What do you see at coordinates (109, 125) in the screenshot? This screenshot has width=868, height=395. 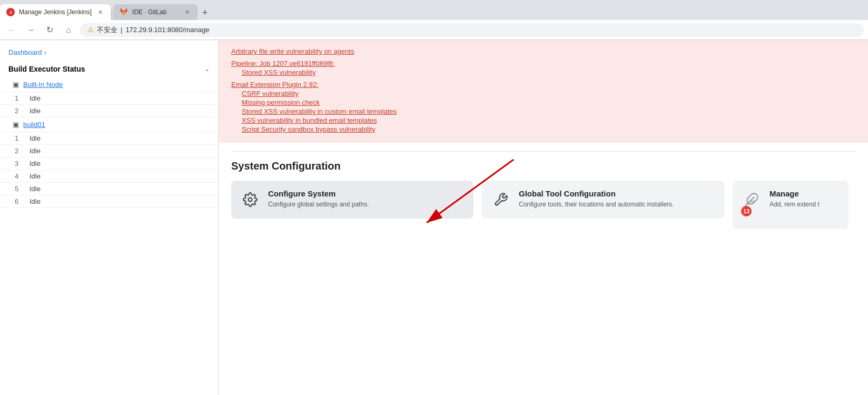 I see `sidebar-item-build01: ▣ build01` at bounding box center [109, 125].